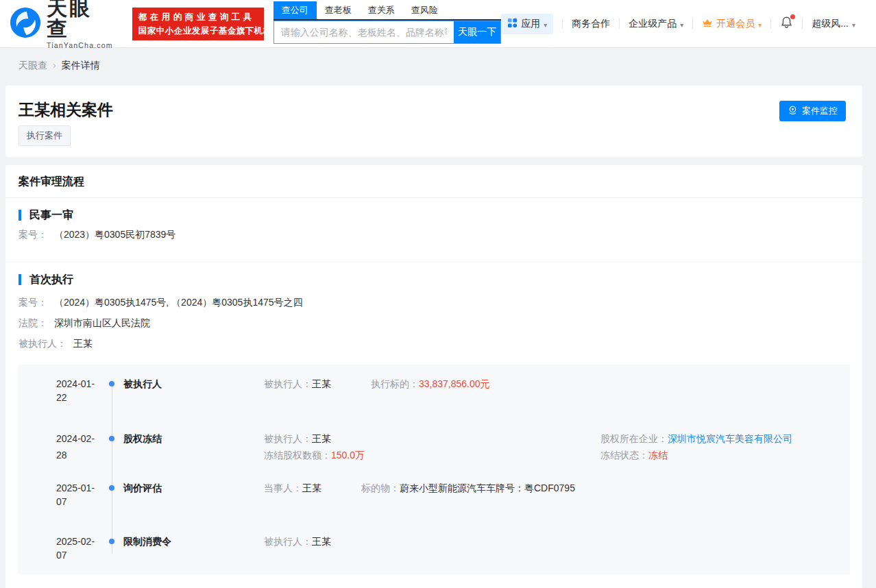 The image size is (876, 588). What do you see at coordinates (25, 24) in the screenshot?
I see `tianyancha-swirl-icon` at bounding box center [25, 24].